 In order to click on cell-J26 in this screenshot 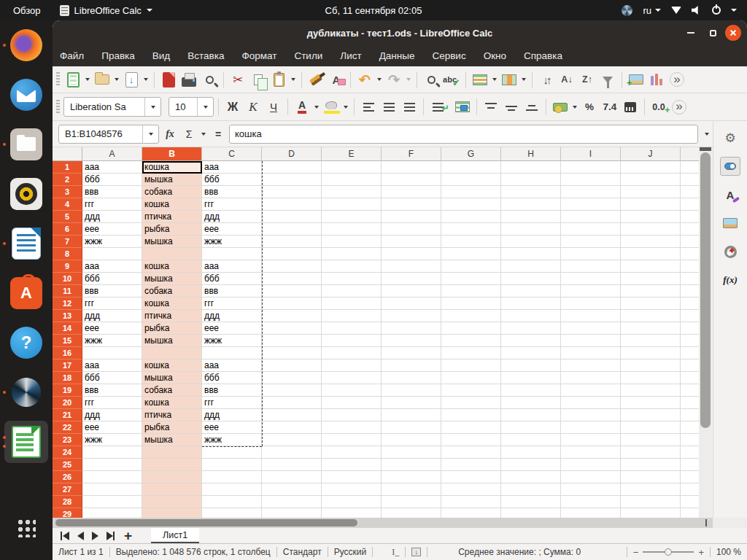, I will do `click(651, 477)`.